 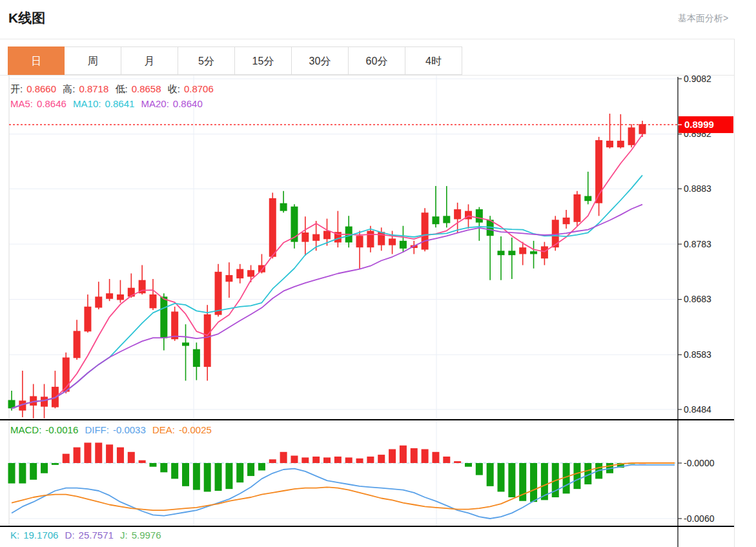 I want to click on open-label: 开:, so click(x=17, y=89).